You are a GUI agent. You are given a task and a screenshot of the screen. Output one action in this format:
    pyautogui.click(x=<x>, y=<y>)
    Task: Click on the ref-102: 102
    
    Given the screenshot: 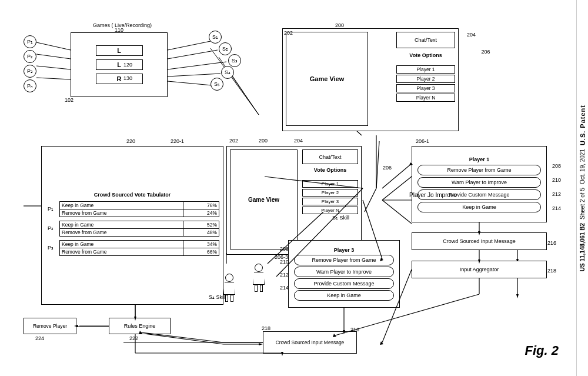 What is the action you would take?
    pyautogui.click(x=69, y=100)
    